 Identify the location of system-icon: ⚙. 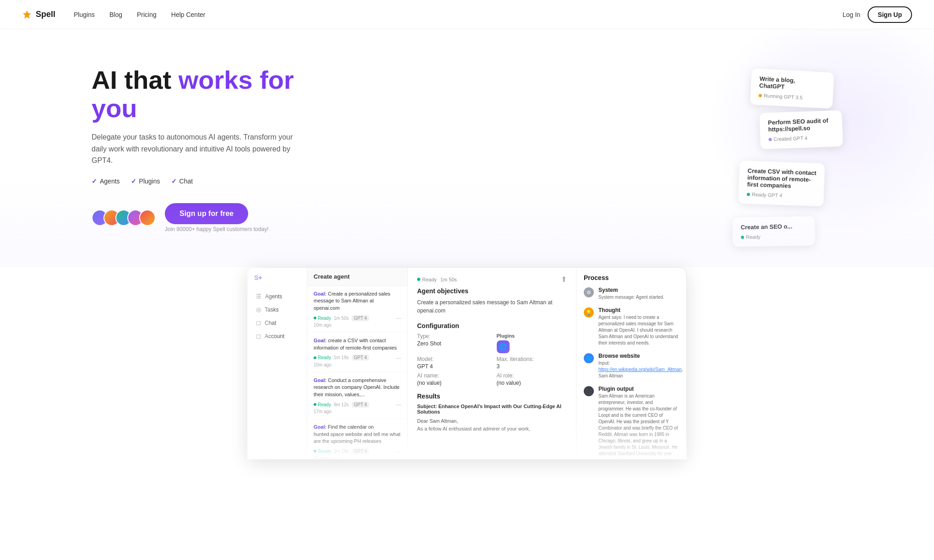
(589, 292).